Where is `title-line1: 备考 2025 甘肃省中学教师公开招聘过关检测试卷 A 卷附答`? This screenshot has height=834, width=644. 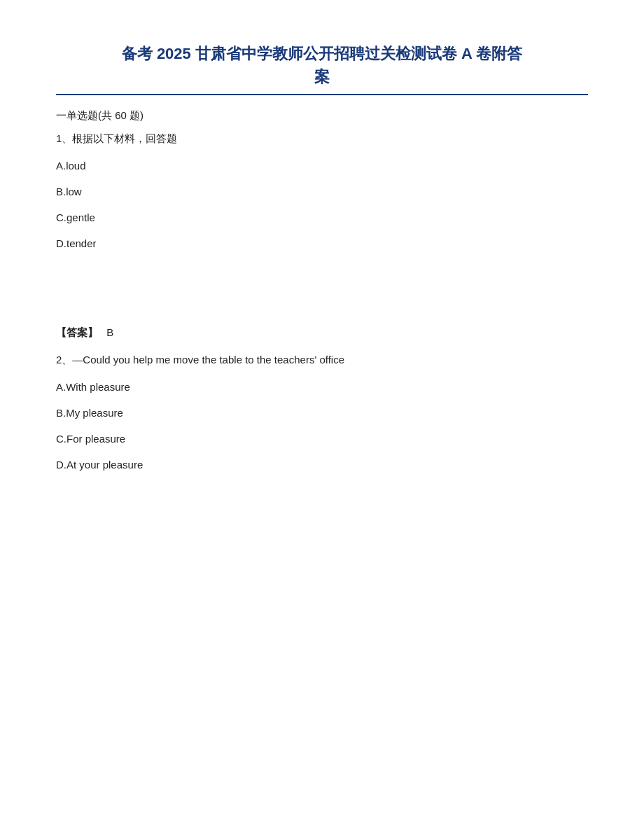 title-line1: 备考 2025 甘肃省中学教师公开招聘过关检测试卷 A 卷附答 is located at coordinates (322, 53).